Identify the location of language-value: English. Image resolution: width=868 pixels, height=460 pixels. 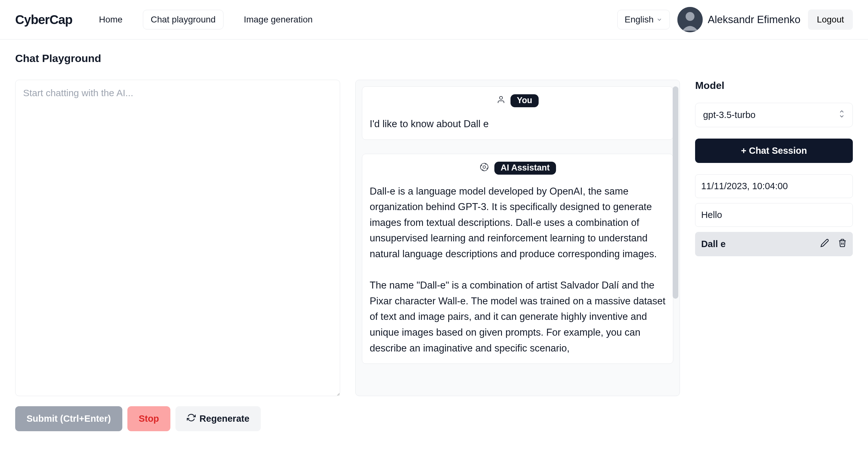
(639, 20).